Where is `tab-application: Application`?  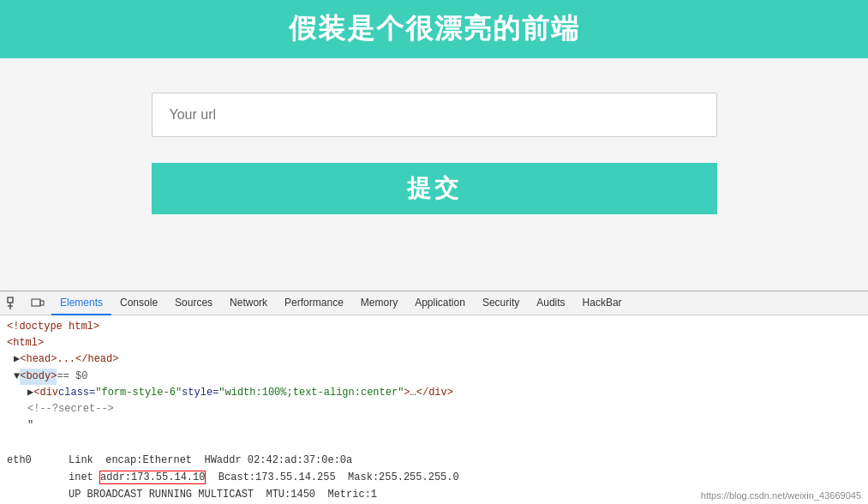
tab-application: Application is located at coordinates (440, 303).